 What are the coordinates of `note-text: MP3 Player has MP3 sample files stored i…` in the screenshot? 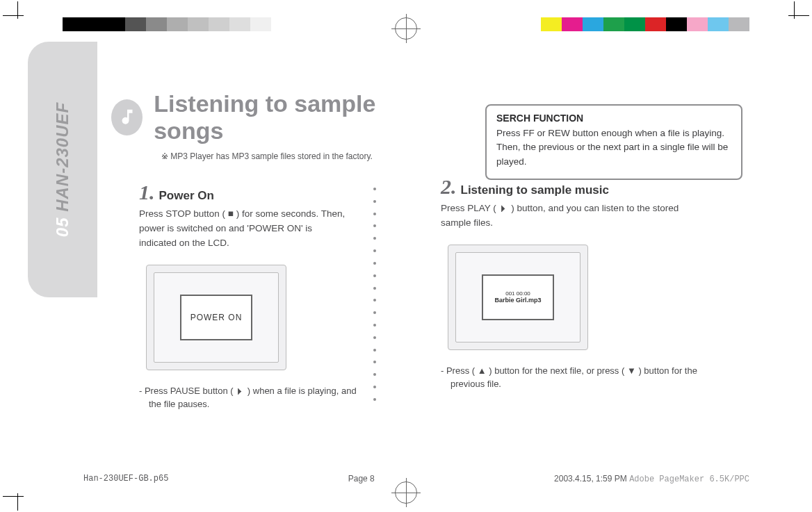 It's located at (271, 156).